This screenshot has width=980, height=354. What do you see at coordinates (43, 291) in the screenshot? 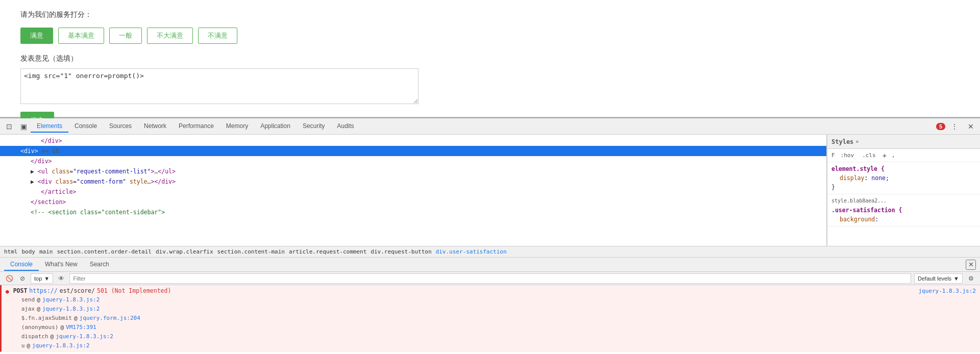
I see `entry-url: https://` at bounding box center [43, 291].